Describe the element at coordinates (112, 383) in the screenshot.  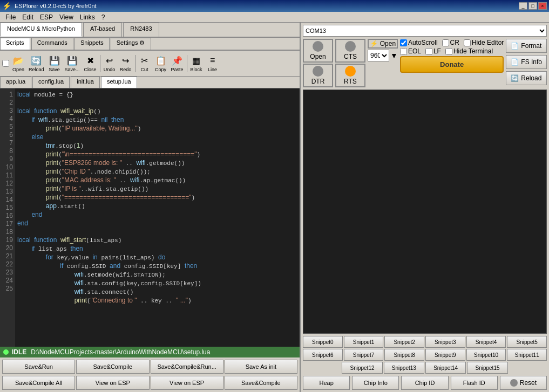
I see `view-on-esp-button1: View on ESP` at that location.